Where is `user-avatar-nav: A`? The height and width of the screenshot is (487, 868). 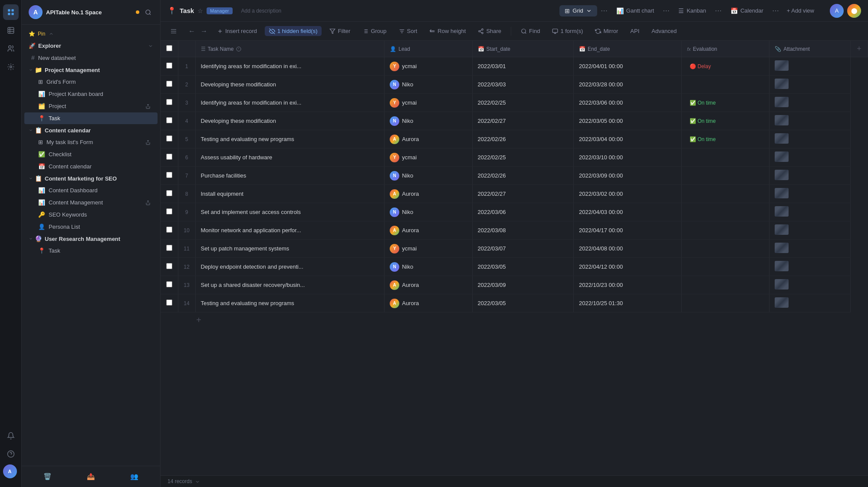
user-avatar-nav: A is located at coordinates (10, 471).